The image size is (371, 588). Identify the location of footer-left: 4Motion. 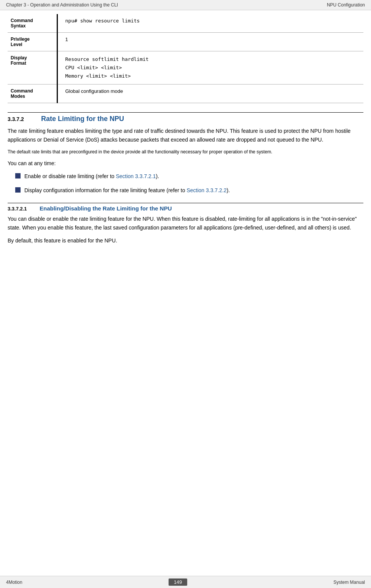
(14, 582).